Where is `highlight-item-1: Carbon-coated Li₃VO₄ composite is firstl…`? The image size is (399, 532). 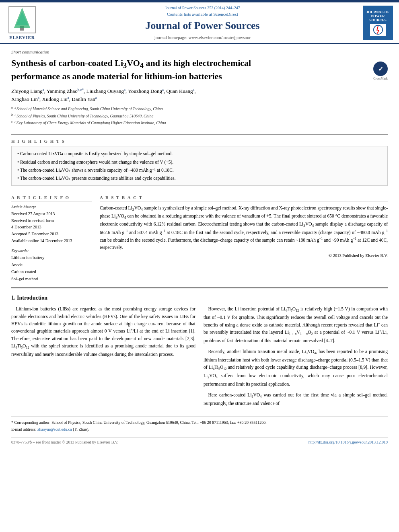
highlight-item-1: Carbon-coated Li₃VO₄ composite is firstl… is located at coordinates (200, 154).